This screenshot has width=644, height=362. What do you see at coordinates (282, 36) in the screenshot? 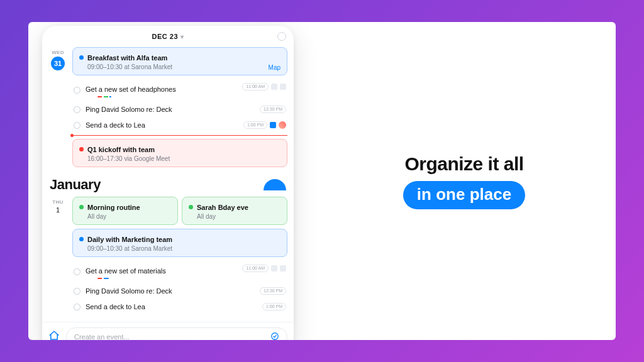
I see `more-icon` at bounding box center [282, 36].